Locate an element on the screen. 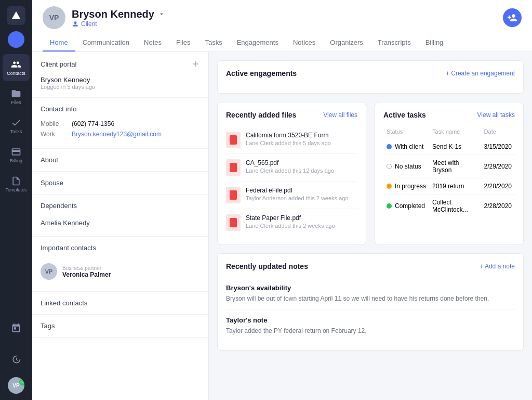 This screenshot has height=400, width=532. tab-transcripts: Transcripts is located at coordinates (394, 43).